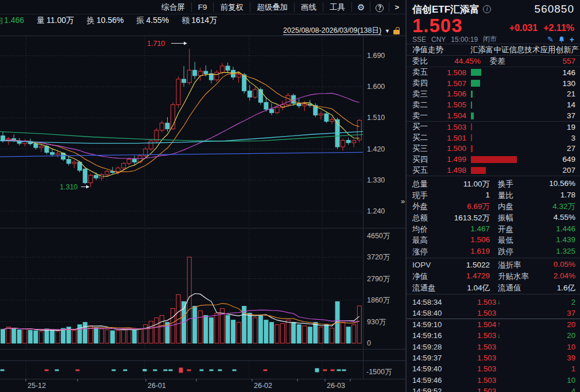  Describe the element at coordinates (361, 7) in the screenshot. I see `gear-icon: ⚙` at that location.